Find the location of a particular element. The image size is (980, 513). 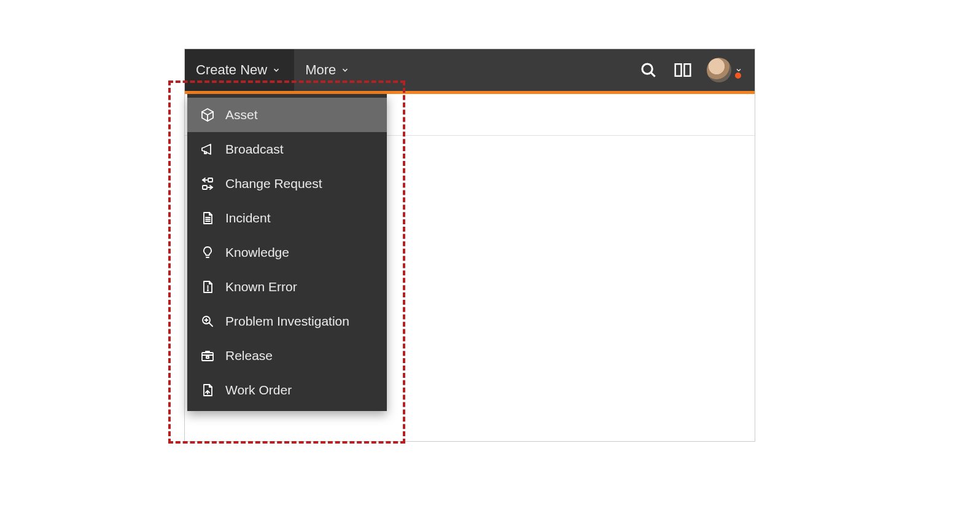

dropdown-item-label: Work Order is located at coordinates (259, 390).